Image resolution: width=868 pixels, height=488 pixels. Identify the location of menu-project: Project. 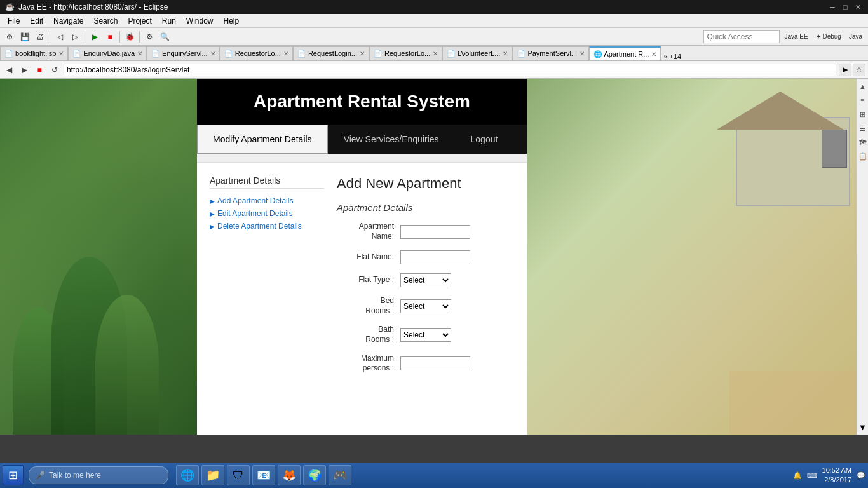
(140, 21).